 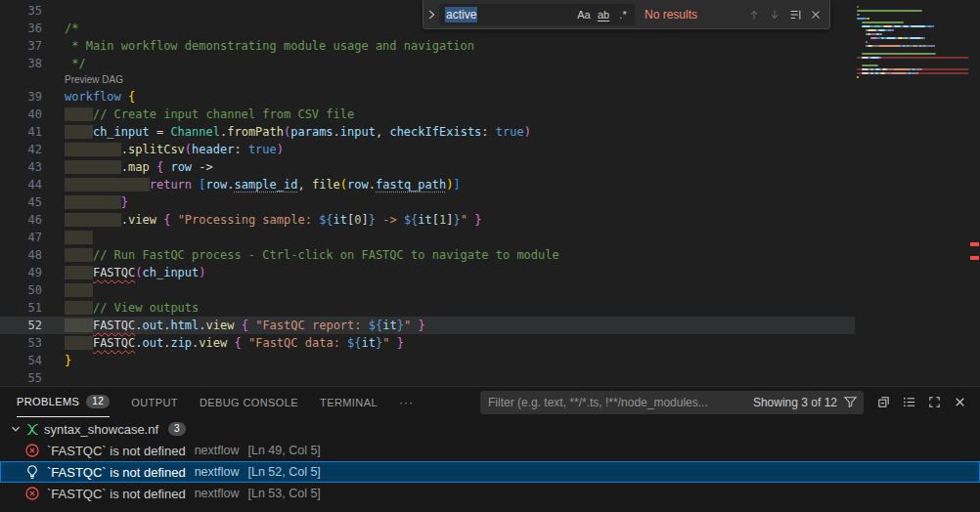 What do you see at coordinates (960, 403) in the screenshot?
I see `close-panel-icon` at bounding box center [960, 403].